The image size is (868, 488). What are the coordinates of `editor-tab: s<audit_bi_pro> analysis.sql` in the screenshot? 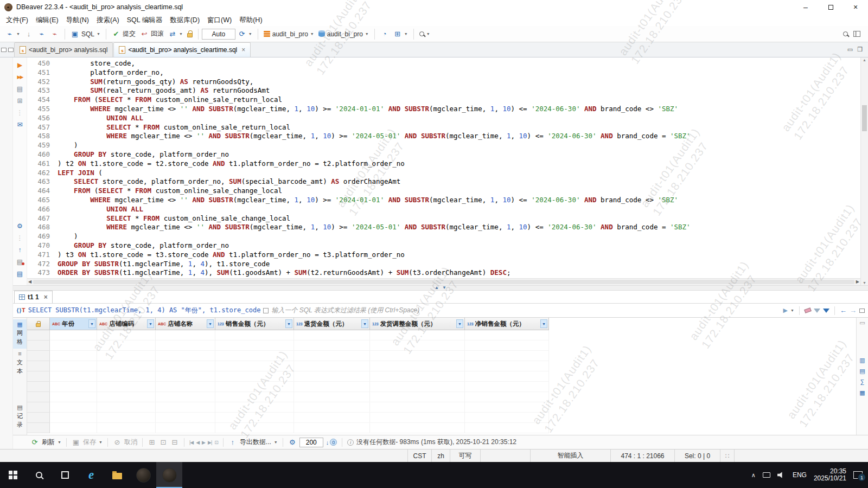 It's located at (63, 50).